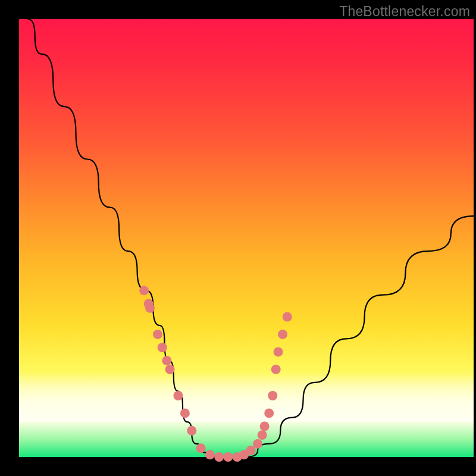  I want to click on marker-points-group, so click(215, 374).